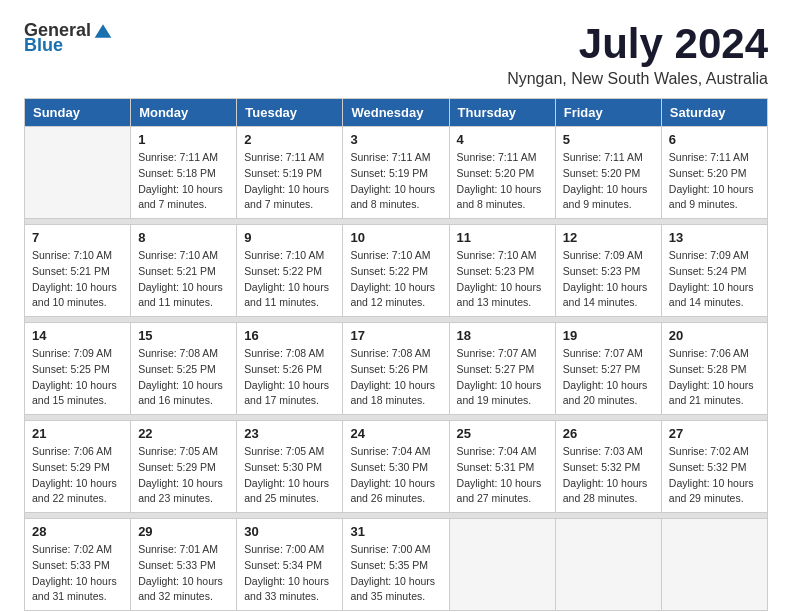 Image resolution: width=792 pixels, height=612 pixels. I want to click on table-row: 11Sunrise: 7:10 AM Sunset: 5:23 PM Dayli…, so click(502, 271).